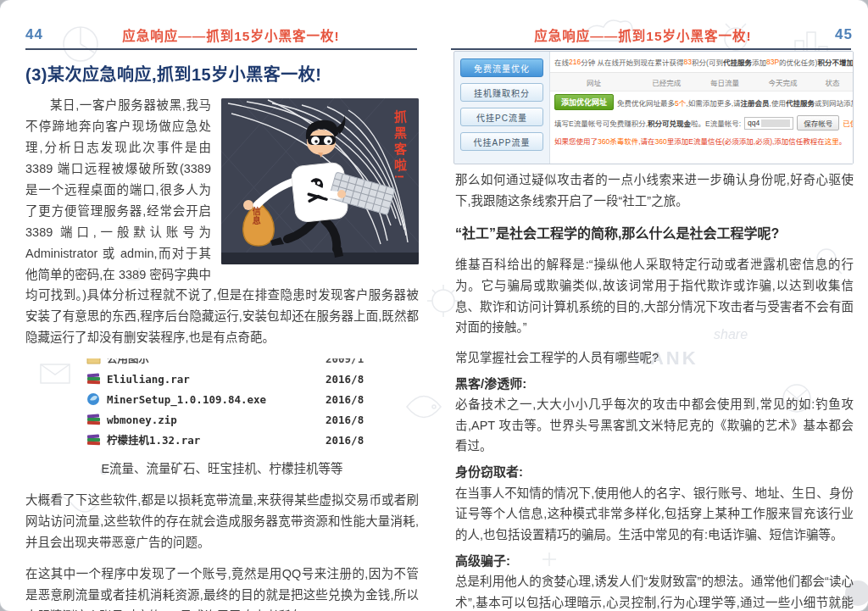 This screenshot has width=868, height=611. Describe the element at coordinates (142, 420) in the screenshot. I see `file-name: wbmoney.zip` at that location.